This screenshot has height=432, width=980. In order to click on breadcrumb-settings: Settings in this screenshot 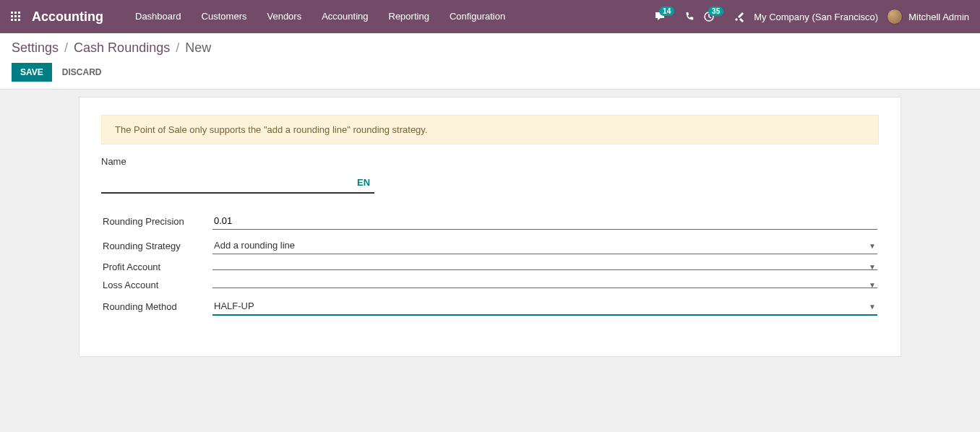, I will do `click(35, 48)`.